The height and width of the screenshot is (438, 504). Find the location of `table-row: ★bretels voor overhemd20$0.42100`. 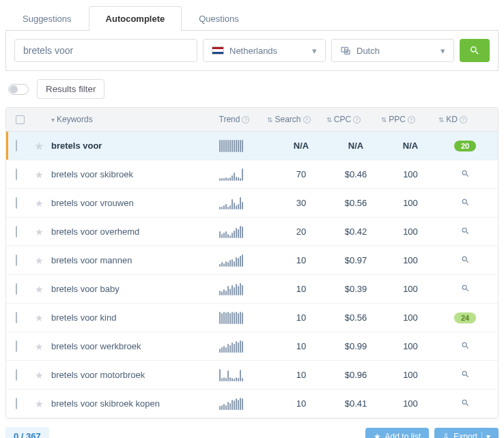

table-row: ★bretels voor overhemd20$0.42100 is located at coordinates (252, 232).